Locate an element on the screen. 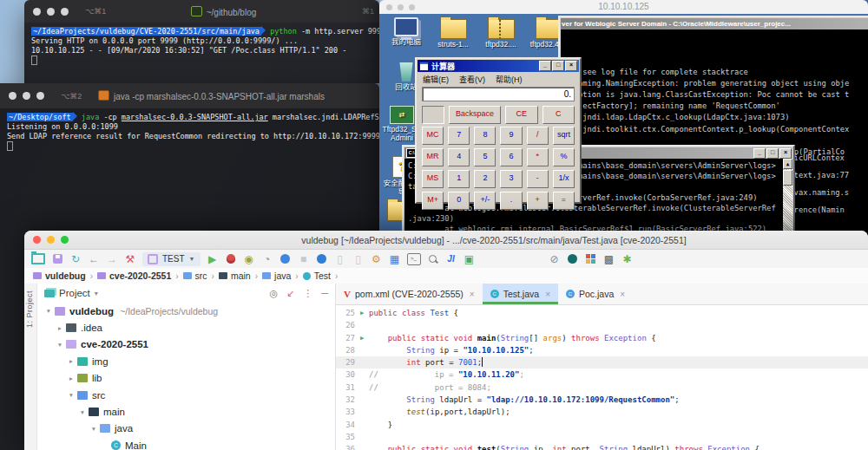 This screenshot has height=450, width=868. calculator-minimize-button: _ is located at coordinates (545, 66).